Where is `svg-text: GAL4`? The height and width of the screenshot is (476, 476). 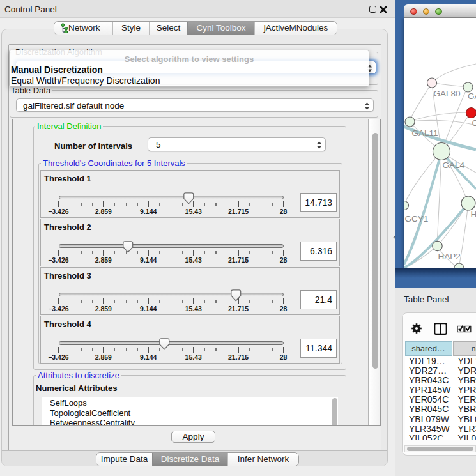
svg-text: GAL4 is located at coordinates (454, 165).